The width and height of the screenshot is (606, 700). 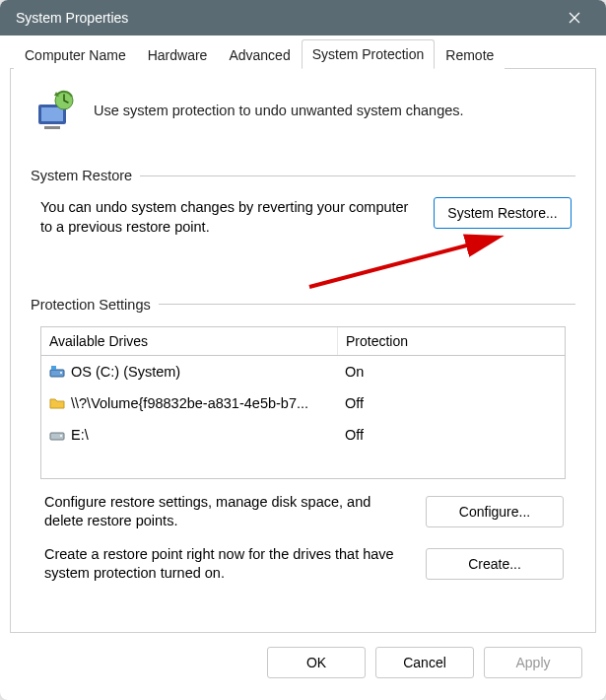 What do you see at coordinates (57, 372) in the screenshot?
I see `disk-system-icon` at bounding box center [57, 372].